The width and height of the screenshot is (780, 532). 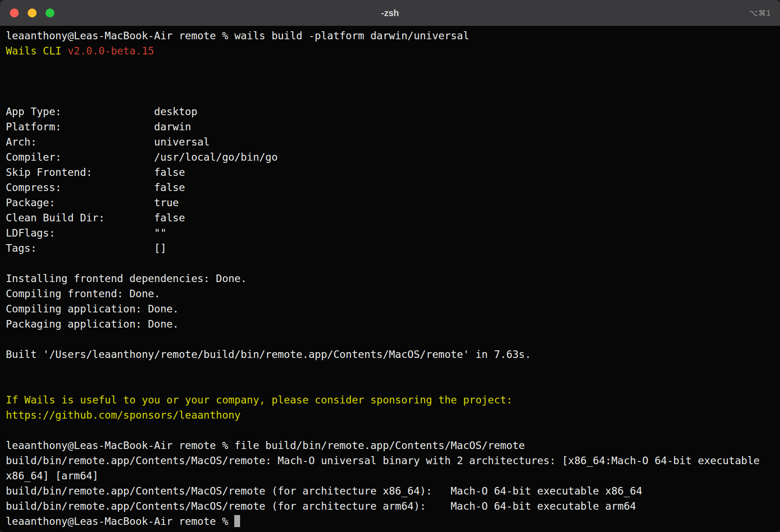 I want to click on terminal-line: Arch: universal, so click(x=390, y=142).